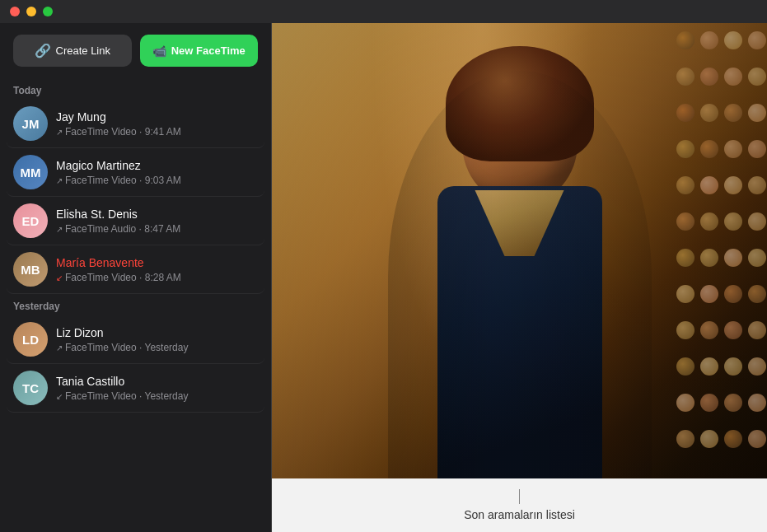 The image size is (767, 532). Describe the element at coordinates (135, 389) in the screenshot. I see `call-item-tania-castillo: TC Tania Castillo ↙ FaceTime Video · Yes…` at that location.